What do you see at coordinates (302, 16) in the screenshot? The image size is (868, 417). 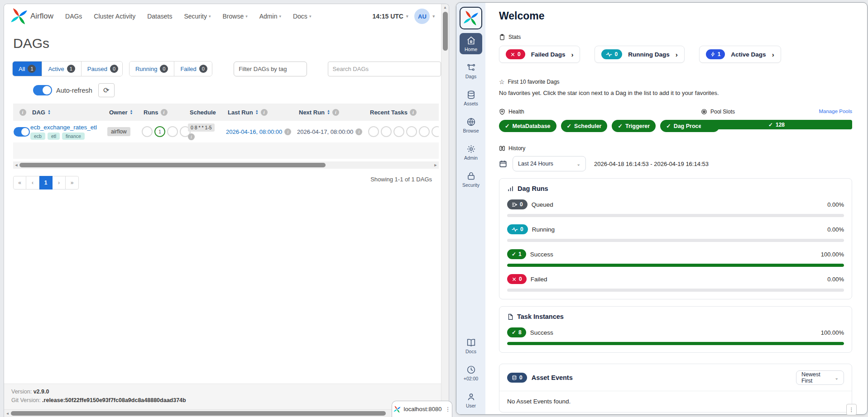 I see `nav-docs: Docs▾` at bounding box center [302, 16].